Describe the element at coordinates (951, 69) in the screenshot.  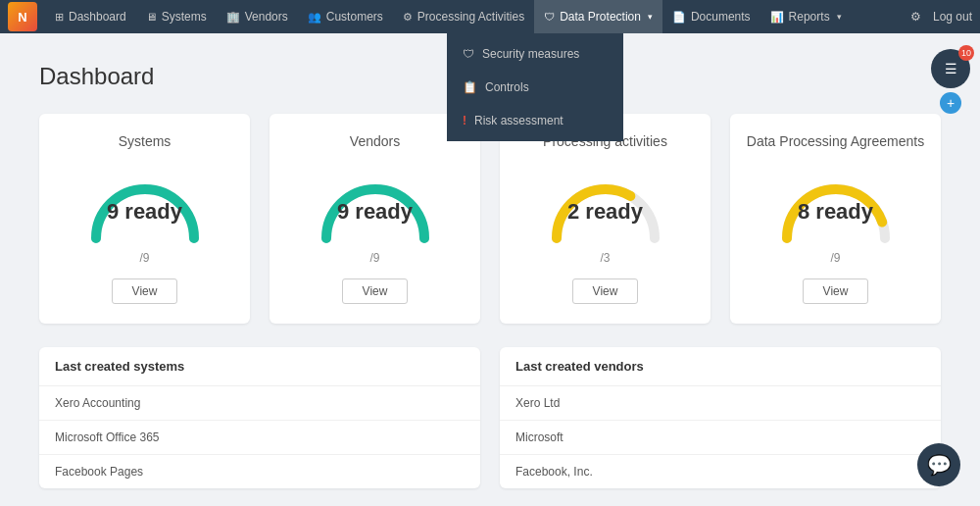
I see `fab-button: ☰ 10` at that location.